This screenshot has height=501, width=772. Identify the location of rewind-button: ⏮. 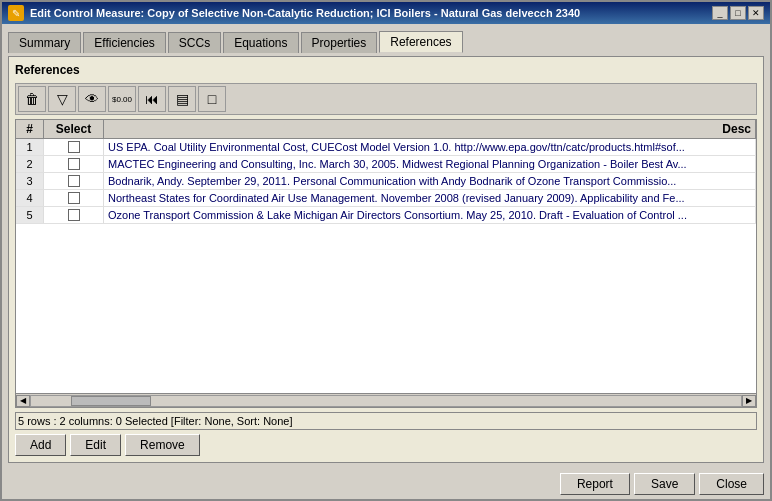
(152, 99).